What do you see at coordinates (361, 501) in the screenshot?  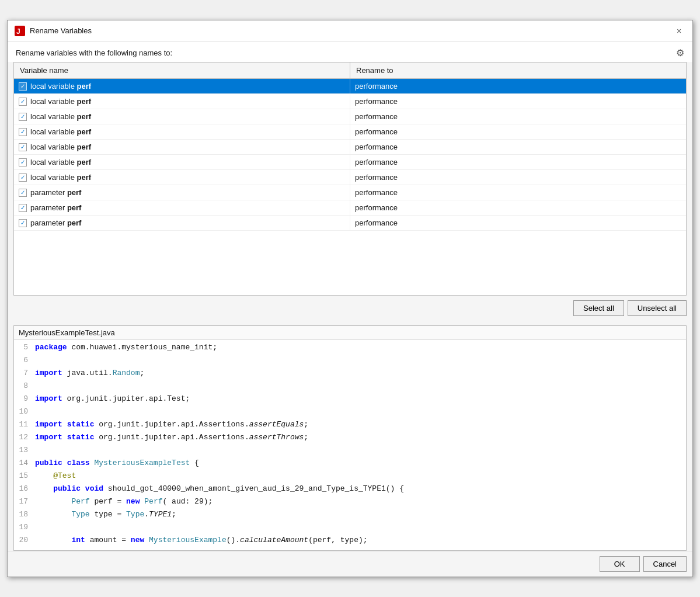 I see `line-code: Perf perf = new Perf( aud: 29);` at bounding box center [361, 501].